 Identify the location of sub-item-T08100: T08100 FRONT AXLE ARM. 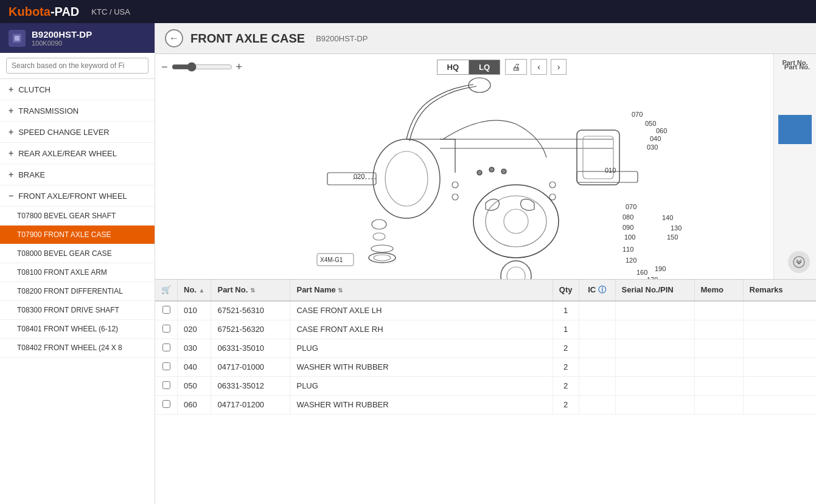
(77, 272).